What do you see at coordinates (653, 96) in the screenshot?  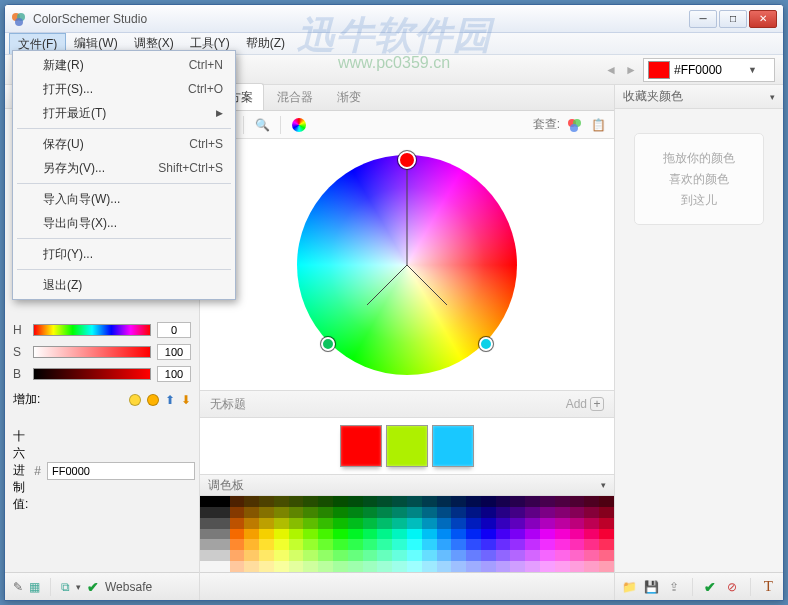 I see `favorites-title: 收藏夹颜色` at bounding box center [653, 96].